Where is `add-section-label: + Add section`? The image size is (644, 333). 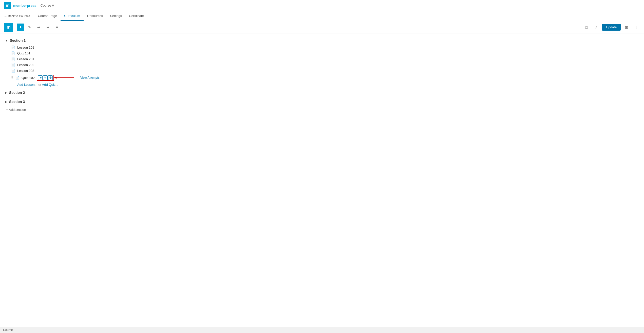 add-section-label: + Add section is located at coordinates (16, 110).